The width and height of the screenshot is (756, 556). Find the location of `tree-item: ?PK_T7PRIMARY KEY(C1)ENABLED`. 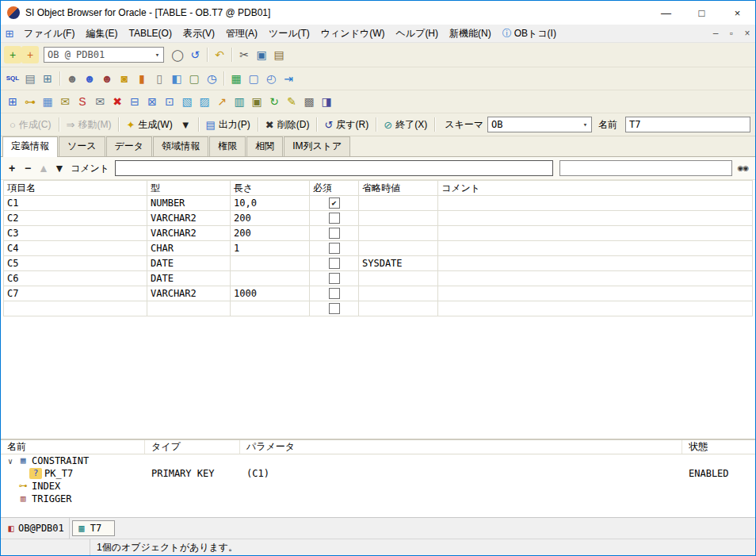

tree-item: ?PK_T7PRIMARY KEY(C1)ENABLED is located at coordinates (378, 474).